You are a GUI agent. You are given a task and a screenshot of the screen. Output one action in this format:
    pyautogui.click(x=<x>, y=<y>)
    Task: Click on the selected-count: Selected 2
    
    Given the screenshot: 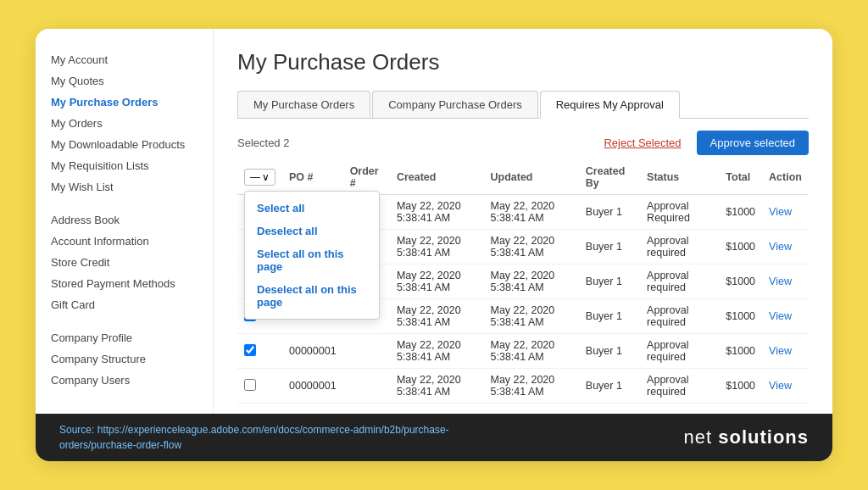 What is the action you would take?
    pyautogui.click(x=263, y=142)
    